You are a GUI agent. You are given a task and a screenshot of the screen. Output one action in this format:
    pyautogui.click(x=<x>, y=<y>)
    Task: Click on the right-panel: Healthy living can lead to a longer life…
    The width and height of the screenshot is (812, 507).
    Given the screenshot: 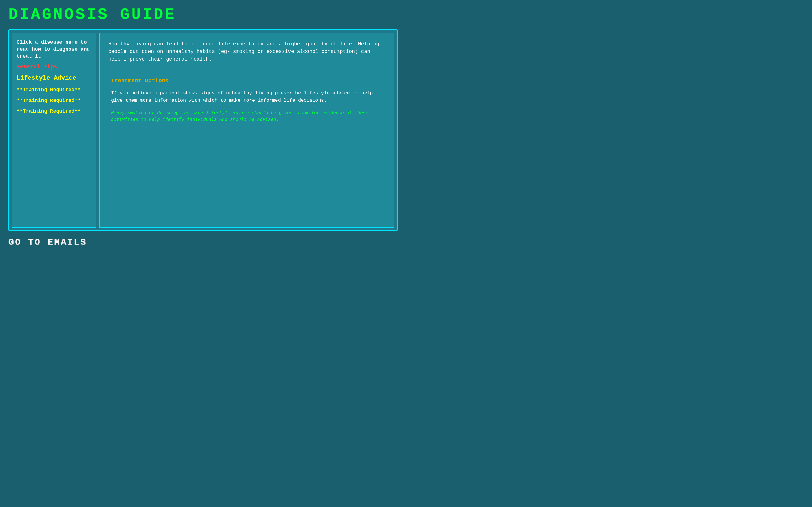 What is the action you would take?
    pyautogui.click(x=247, y=130)
    